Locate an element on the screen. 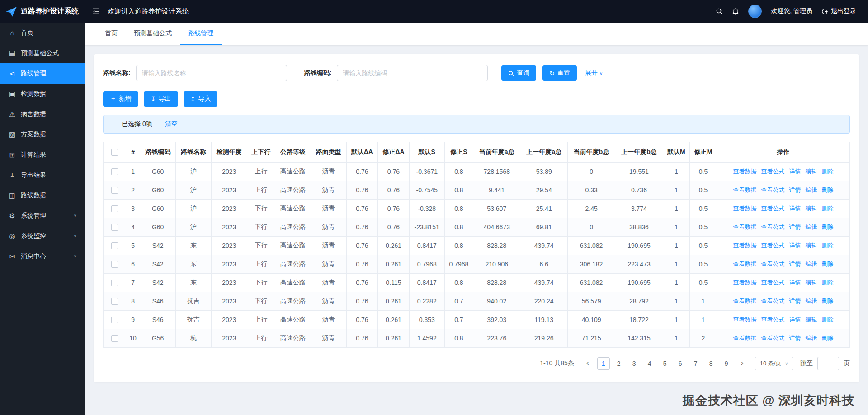 This screenshot has height=415, width=868. sidebar-item-route-data: ◫路线数据 is located at coordinates (42, 195).